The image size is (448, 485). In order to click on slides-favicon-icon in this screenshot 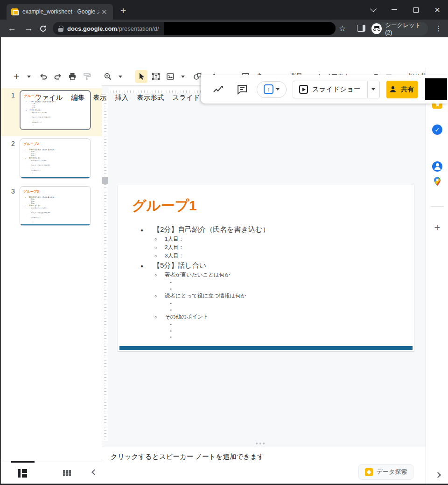, I will do `click(15, 12)`.